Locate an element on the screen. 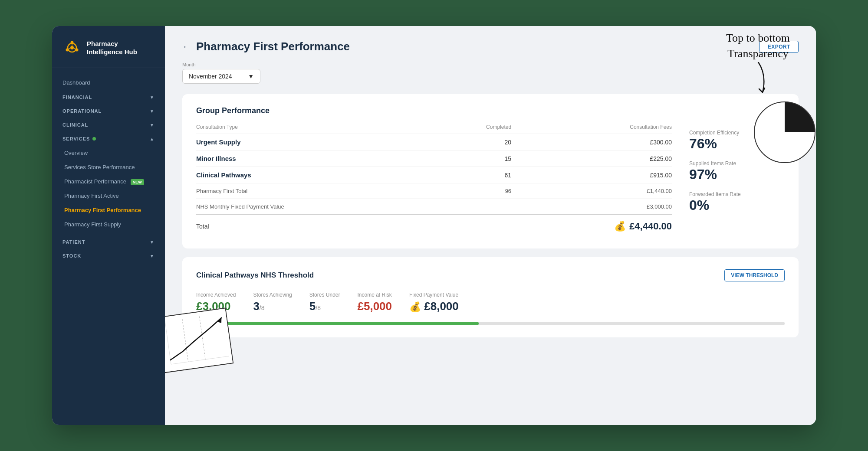 The height and width of the screenshot is (451, 868). table-row: Minor Illness 15 £225.00 is located at coordinates (434, 159).